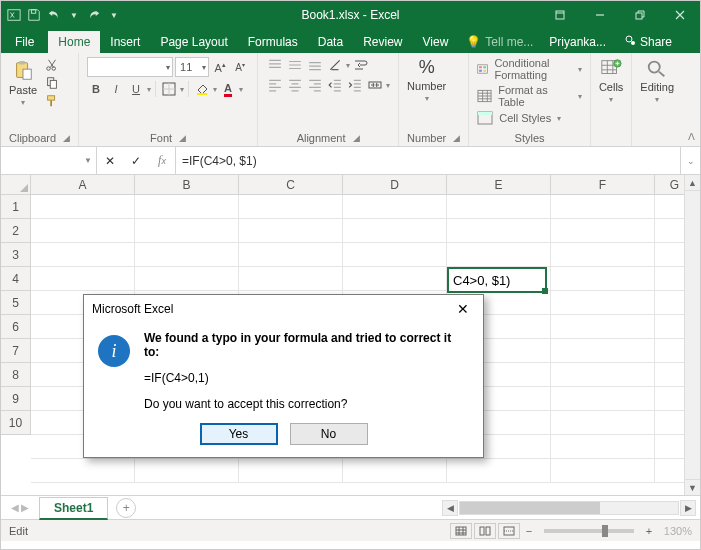 The width and height of the screenshot is (701, 550). What do you see at coordinates (16, 255) in the screenshot?
I see `row-header: 3` at bounding box center [16, 255].